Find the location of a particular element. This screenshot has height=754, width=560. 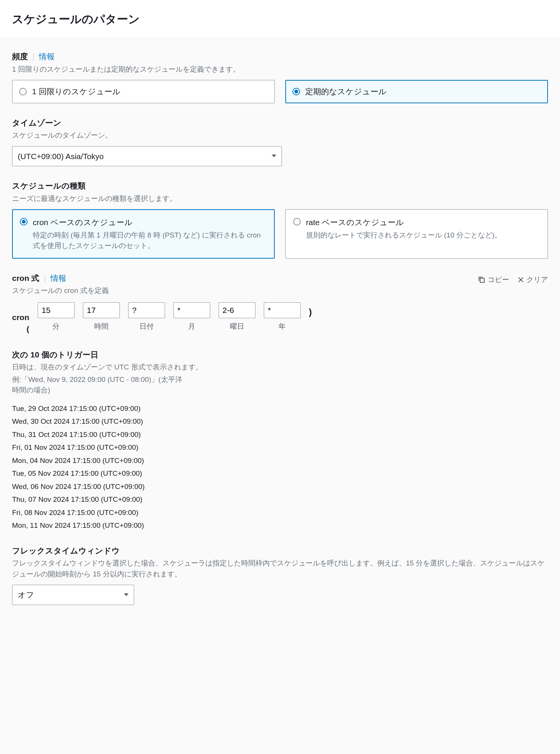

triggers-label: 次の 10 個のトリガー日 is located at coordinates (280, 355).